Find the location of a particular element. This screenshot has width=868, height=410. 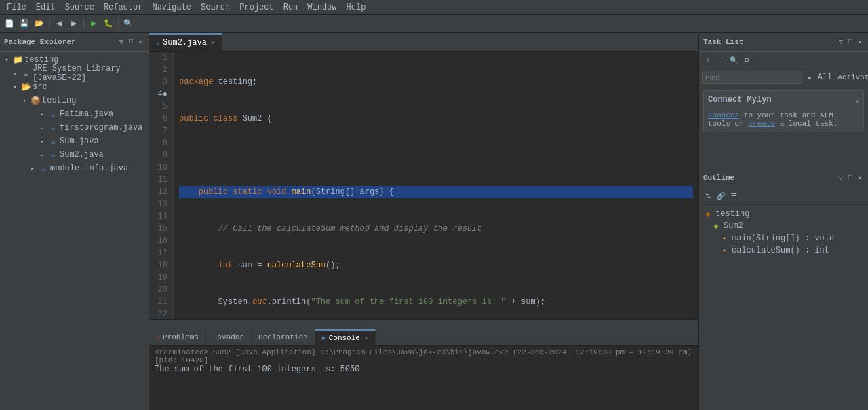

ln-6: 6 is located at coordinates (160, 119).